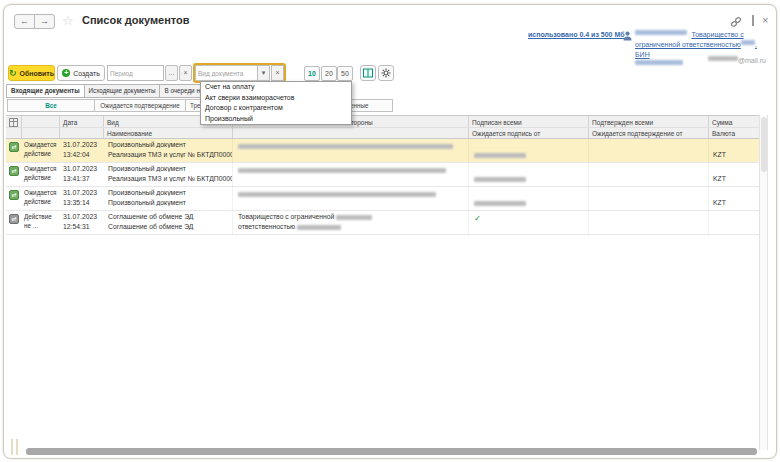  What do you see at coordinates (382, 151) in the screenshot?
I see `table-row: ⇄ Ожидается действие 31.07.2023 13:42:04…` at bounding box center [382, 151].